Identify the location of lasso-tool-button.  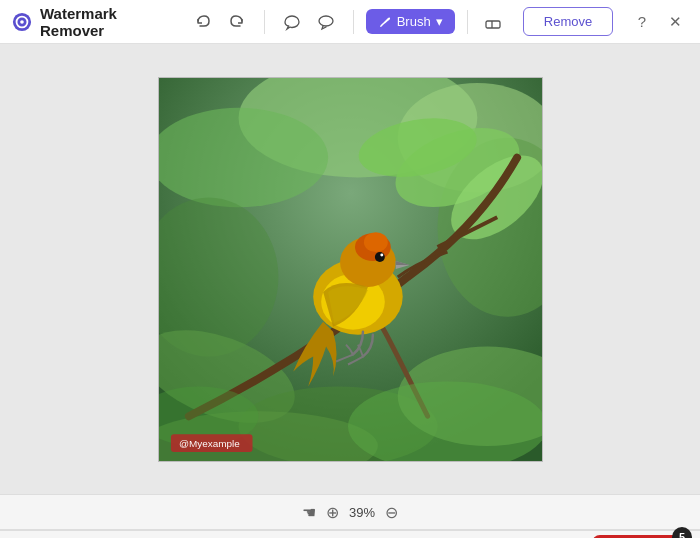
(292, 22).